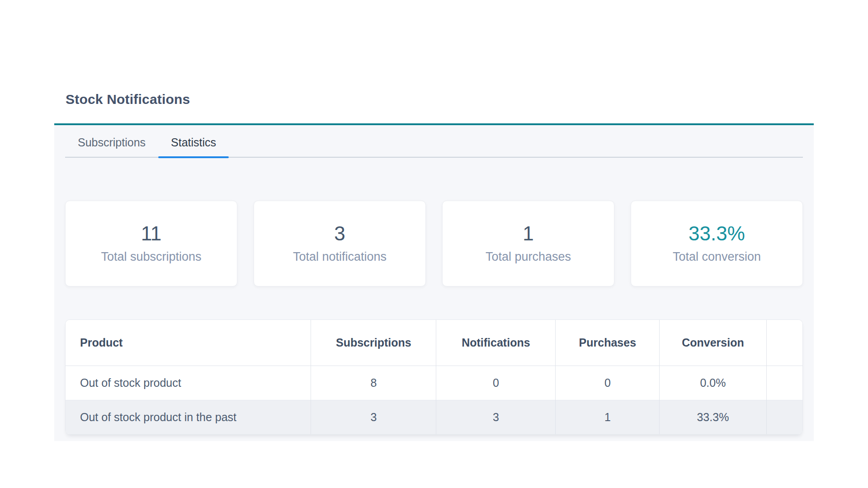  Describe the element at coordinates (528, 244) in the screenshot. I see `stat-card-total-purchases: 1 Total purchases` at that location.